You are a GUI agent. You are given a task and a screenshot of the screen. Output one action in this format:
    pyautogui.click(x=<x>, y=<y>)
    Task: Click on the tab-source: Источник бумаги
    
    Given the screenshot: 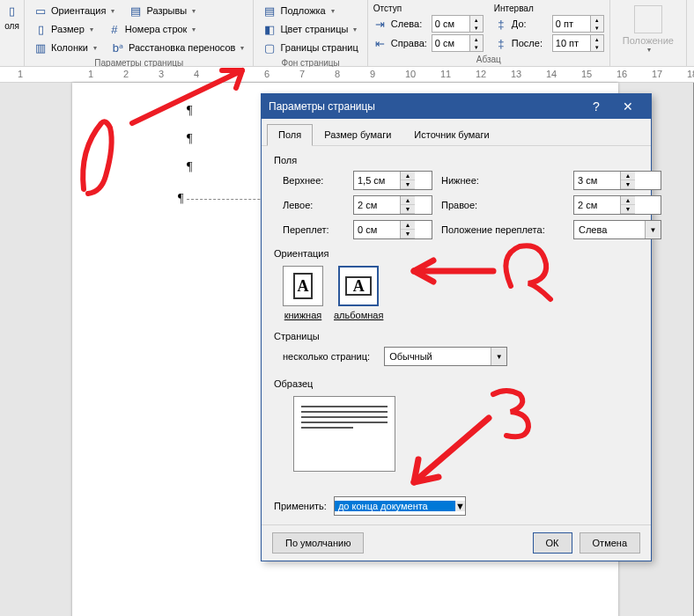 What is the action you would take?
    pyautogui.click(x=451, y=135)
    